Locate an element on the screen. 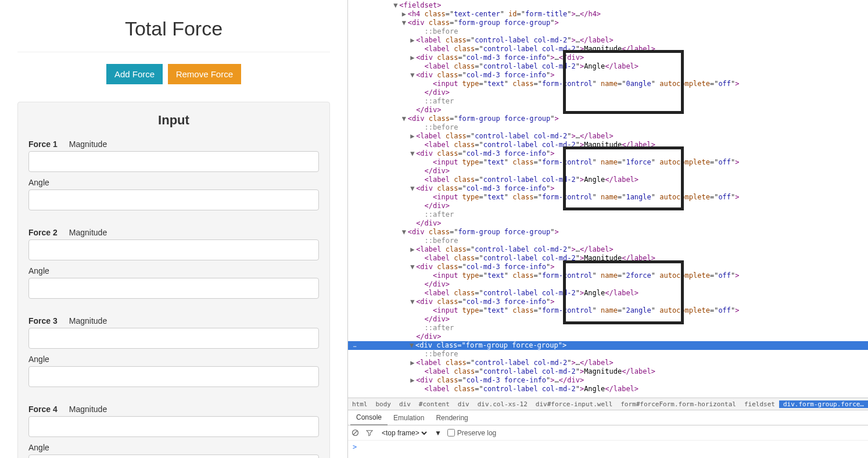 Image resolution: width=868 pixels, height=458 pixels. remove-force-button: Remove Force is located at coordinates (205, 74).